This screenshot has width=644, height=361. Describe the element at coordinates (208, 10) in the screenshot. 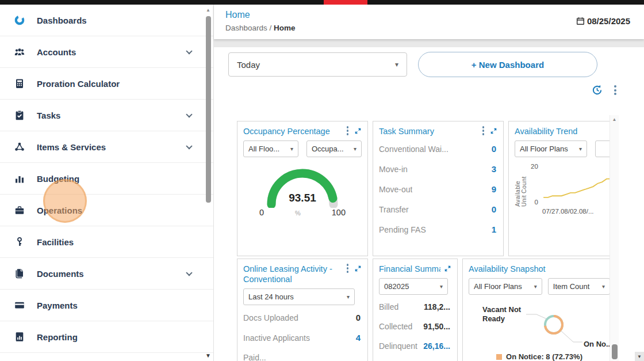

I see `sidebar-scroll-up: ▲` at that location.